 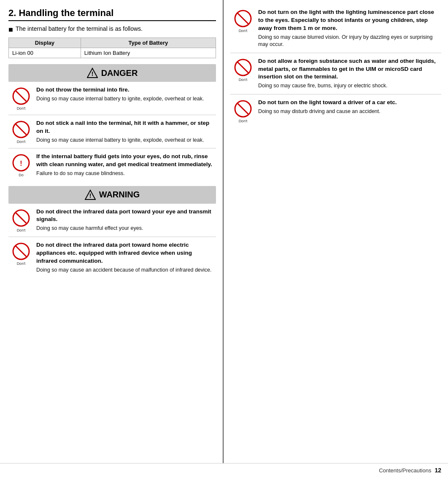 What do you see at coordinates (21, 108) in the screenshot?
I see `dont-label-1: Don't` at bounding box center [21, 108].